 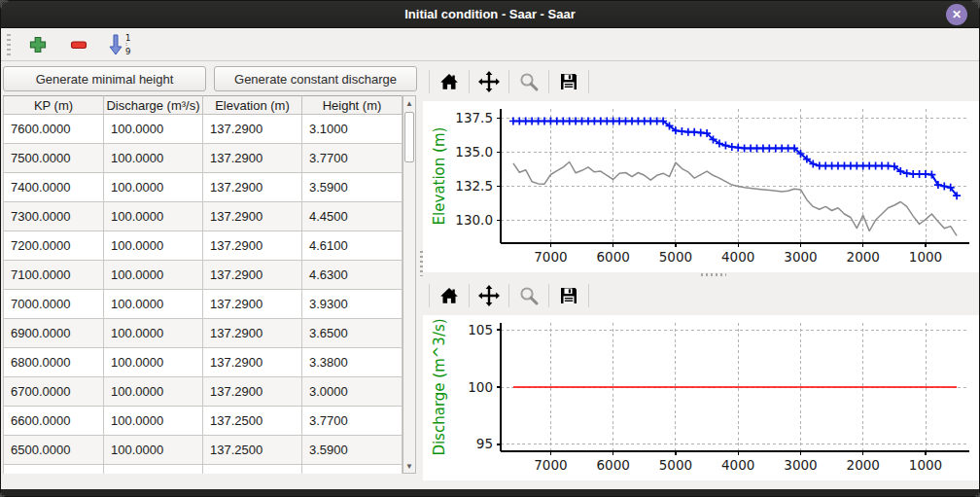 What do you see at coordinates (352, 217) in the screenshot?
I see `table-cell: 4.4500` at bounding box center [352, 217].